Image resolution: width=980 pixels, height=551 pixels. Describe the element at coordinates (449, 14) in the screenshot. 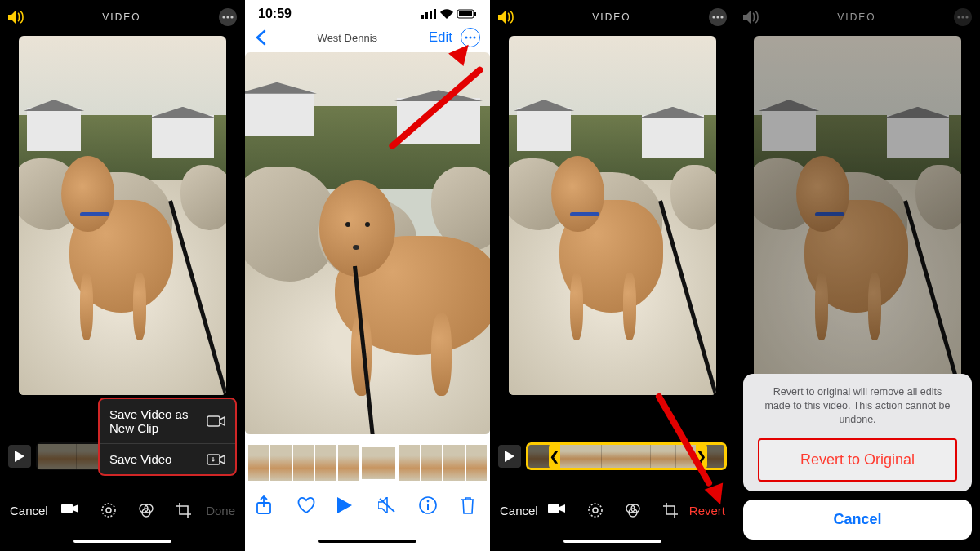

I see `status-icons` at that location.